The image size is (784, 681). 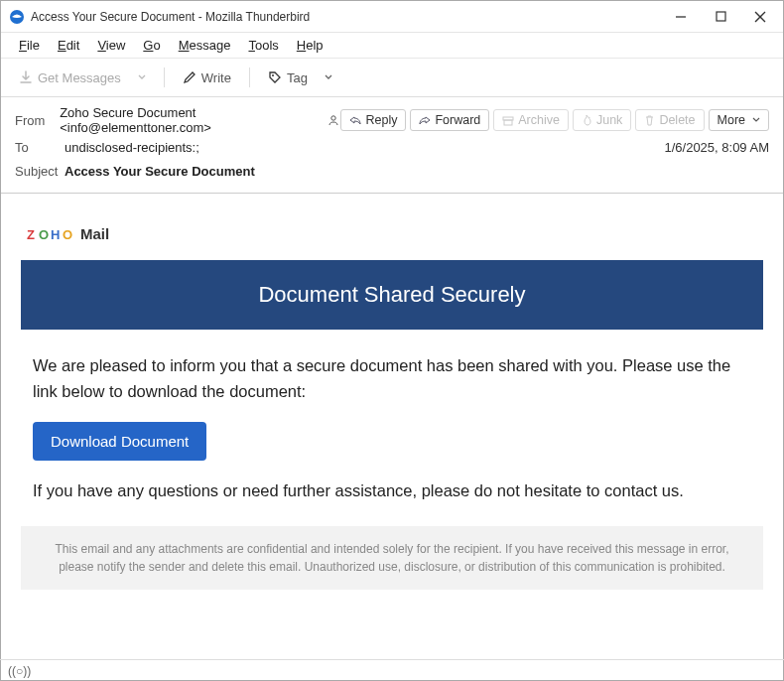 I want to click on write-label: Write, so click(x=216, y=77).